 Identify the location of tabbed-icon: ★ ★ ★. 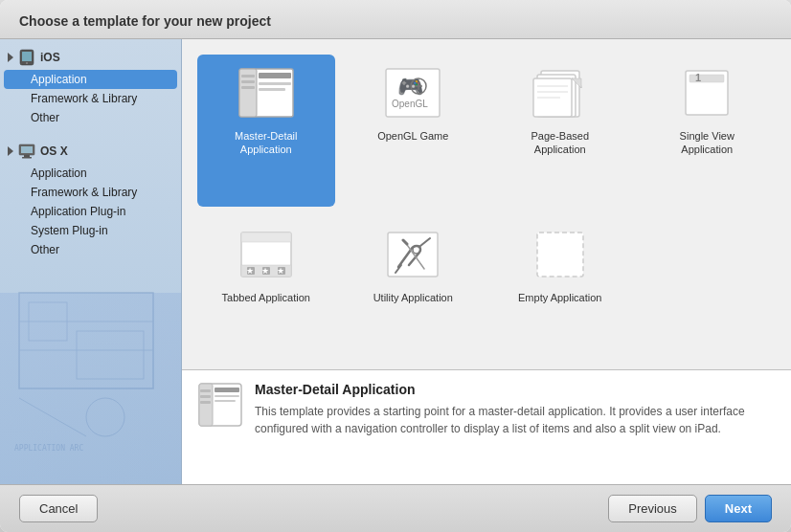
(266, 255).